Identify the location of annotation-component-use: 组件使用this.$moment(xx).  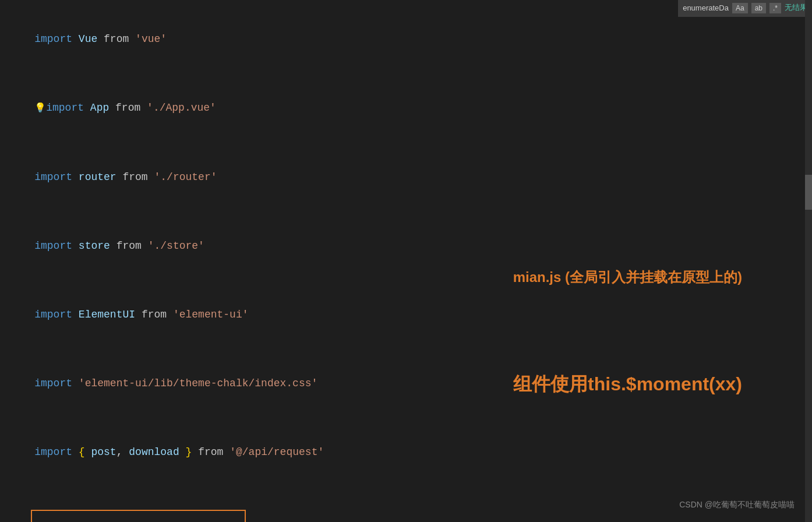
(628, 385).